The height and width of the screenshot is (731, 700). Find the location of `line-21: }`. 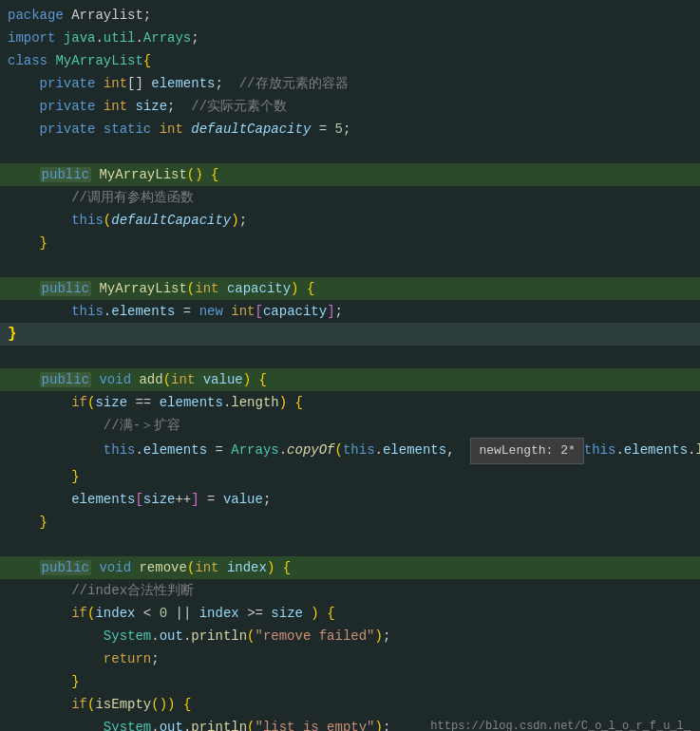

line-21: } is located at coordinates (350, 477).